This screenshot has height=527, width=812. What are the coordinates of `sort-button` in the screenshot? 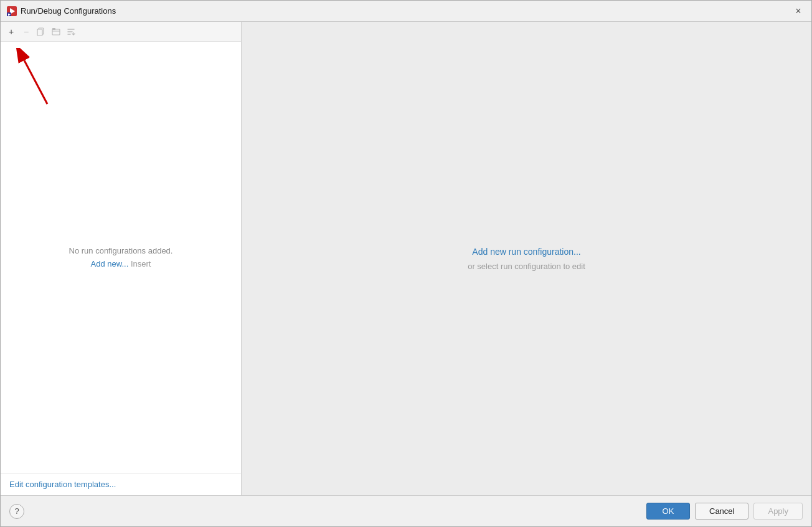 It's located at (71, 32).